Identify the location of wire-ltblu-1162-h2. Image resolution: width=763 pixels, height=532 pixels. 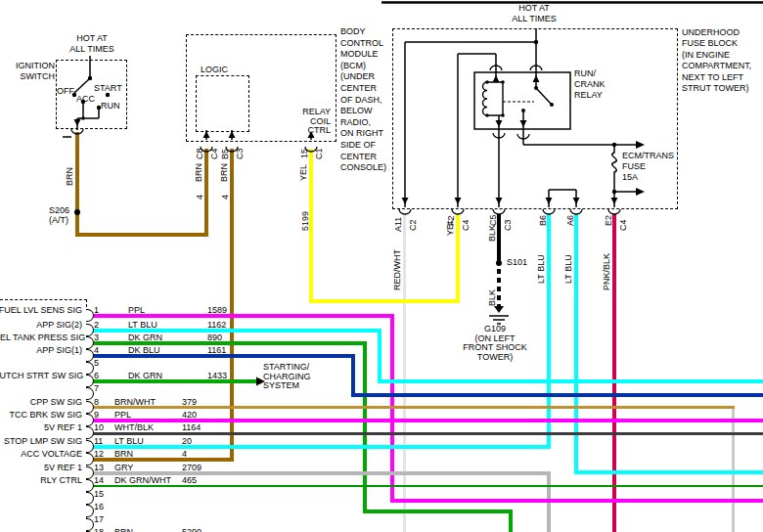
(571, 381).